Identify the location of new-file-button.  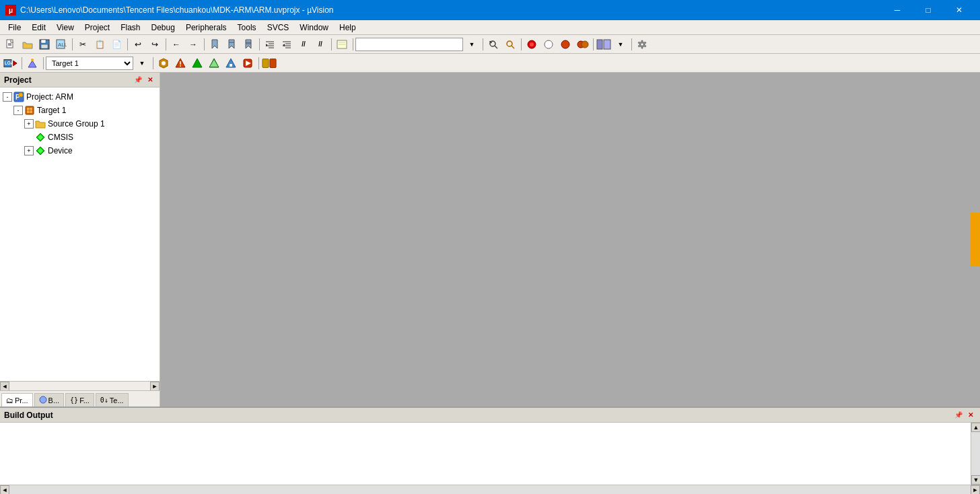
(11, 44).